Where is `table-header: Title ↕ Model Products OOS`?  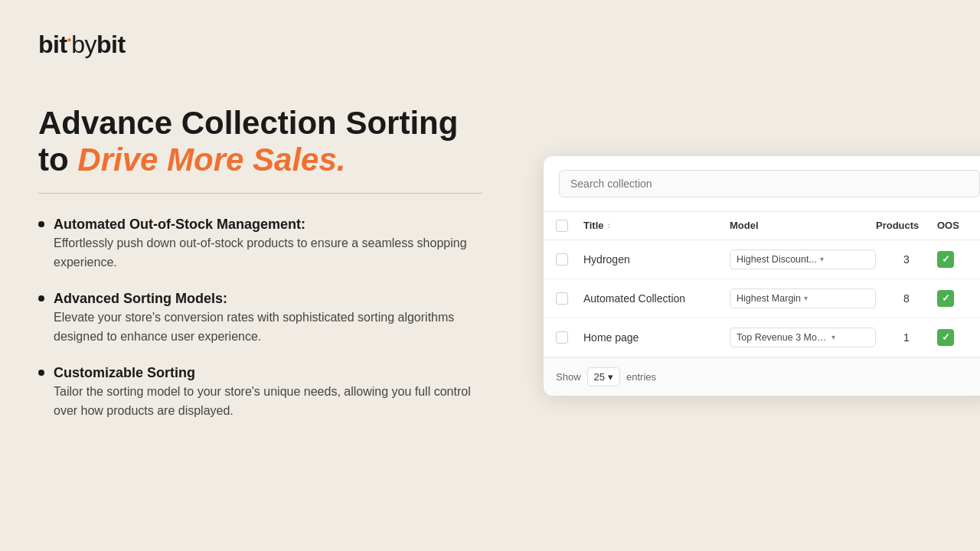
table-header: Title ↕ Model Products OOS is located at coordinates (762, 227).